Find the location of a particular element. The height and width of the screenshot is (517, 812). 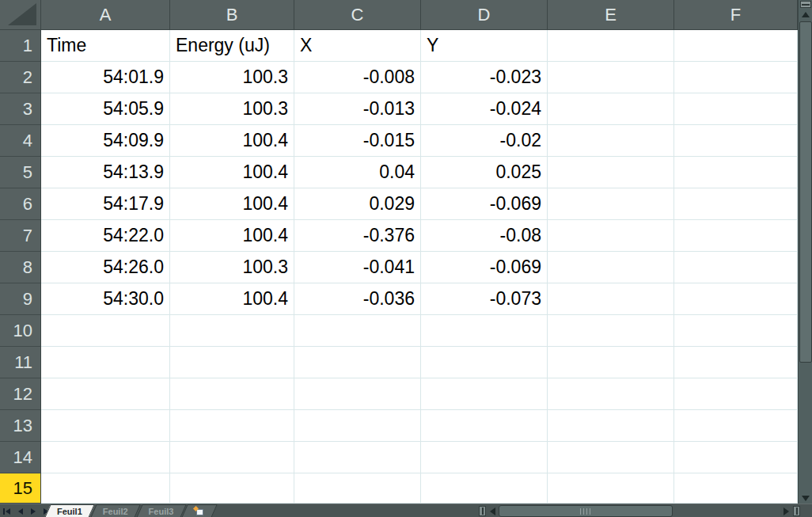

cell-B6: 100.4 is located at coordinates (233, 204).